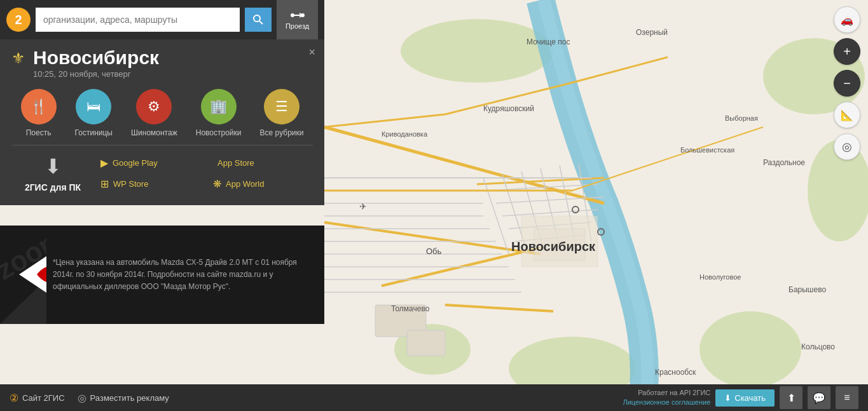 This screenshot has width=868, height=411. Describe the element at coordinates (137, 20) in the screenshot. I see `search-input` at that location.